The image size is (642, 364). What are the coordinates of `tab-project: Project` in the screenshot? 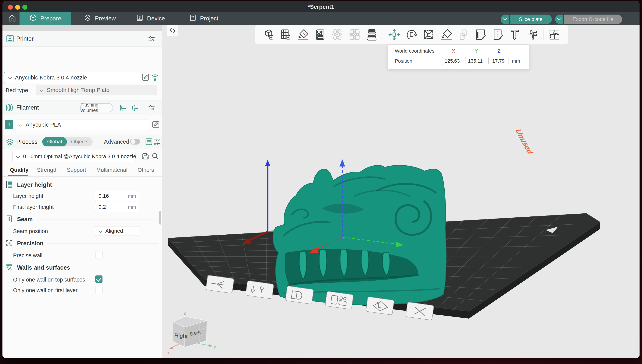 It's located at (204, 18).